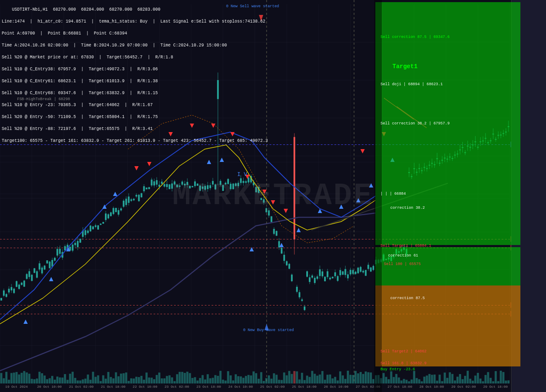 The width and height of the screenshot is (546, 392). I want to click on header-line2: Line:1474 | h1_atr_c0: 194.8571 | tema_h…, so click(134, 21).